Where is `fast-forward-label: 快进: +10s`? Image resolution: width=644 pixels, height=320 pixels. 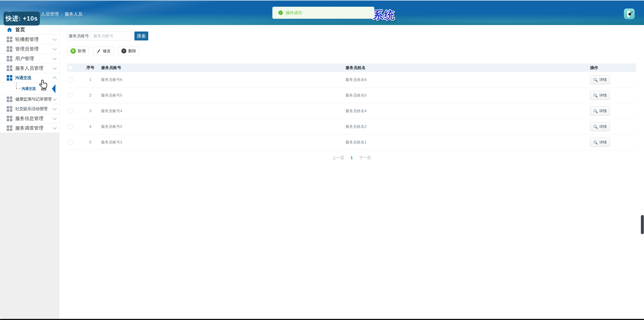 fast-forward-label: 快进: +10s is located at coordinates (22, 18).